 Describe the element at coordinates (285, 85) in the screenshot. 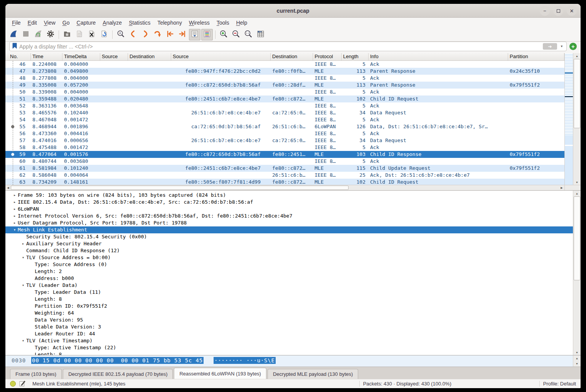

I see `packet-row-49: 498.3350080.057200fe80::c872:650d:b7b8:5…` at that location.